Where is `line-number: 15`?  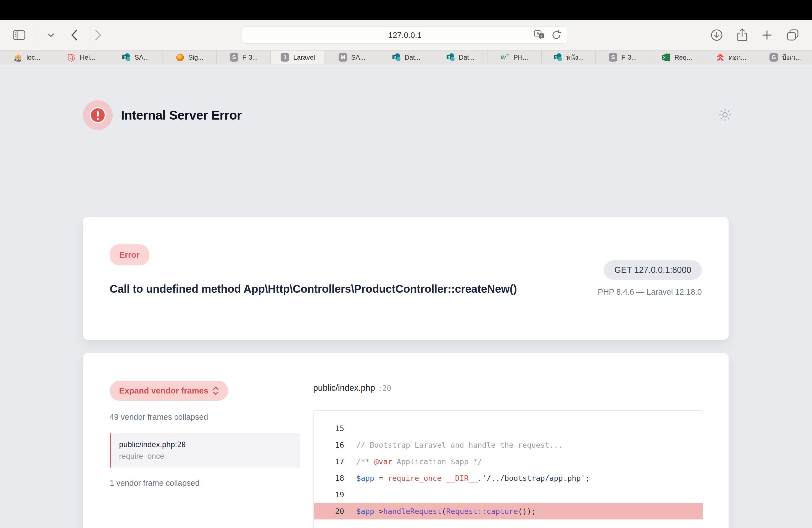
line-number: 15 is located at coordinates (329, 428).